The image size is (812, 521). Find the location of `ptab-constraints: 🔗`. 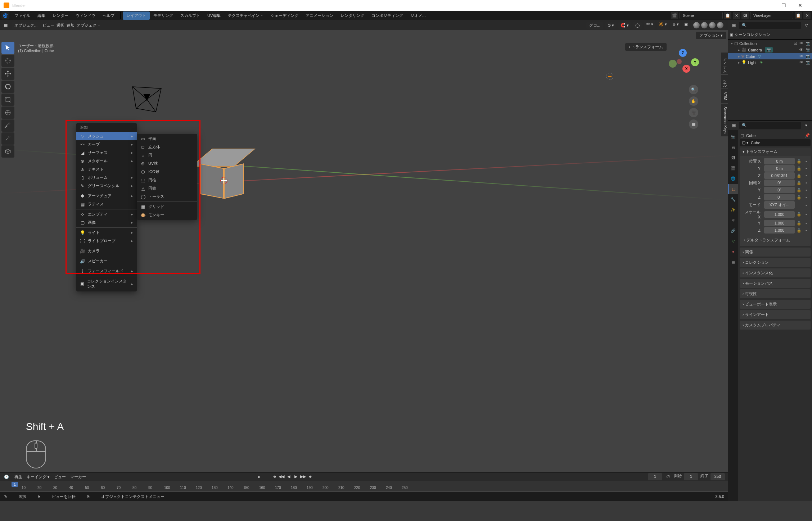

ptab-constraints: 🔗 is located at coordinates (733, 231).